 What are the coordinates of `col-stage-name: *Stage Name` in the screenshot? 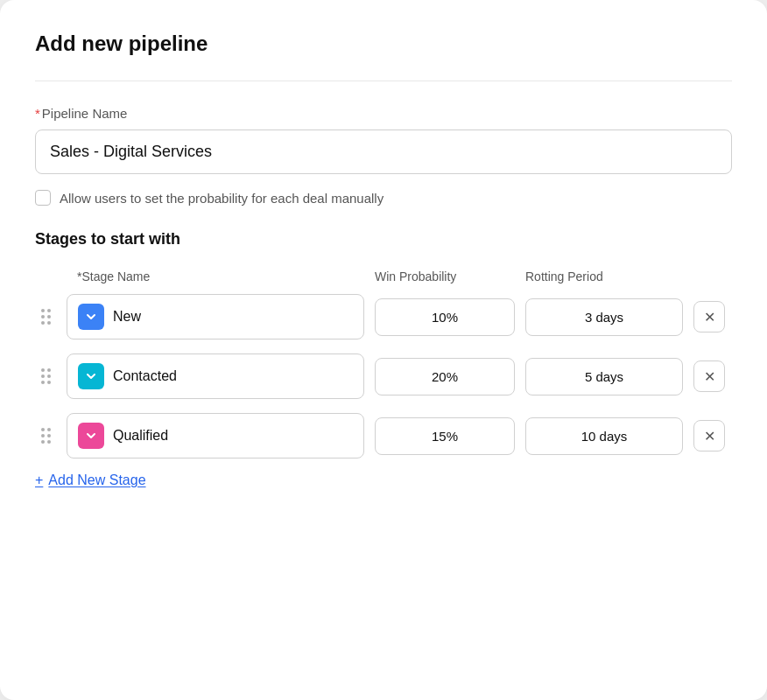 It's located at (217, 276).